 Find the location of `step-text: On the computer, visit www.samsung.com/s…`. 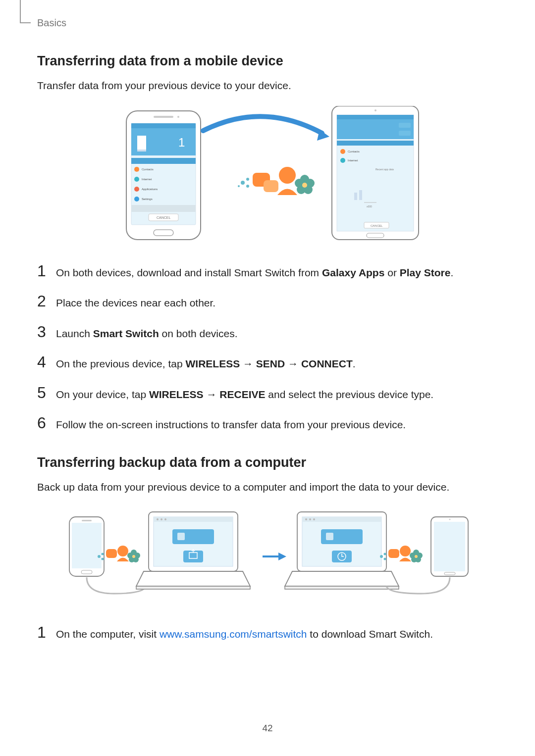

step-text: On the computer, visit www.samsung.com/s… is located at coordinates (245, 634).